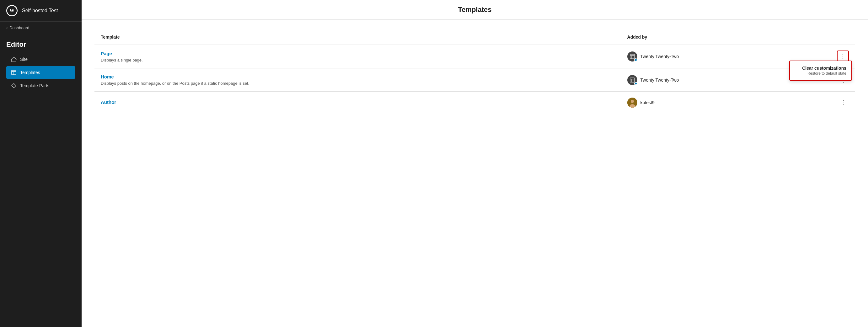 This screenshot has width=868, height=327. I want to click on added-by-name-page: Twenty Twenty-Two, so click(660, 57).